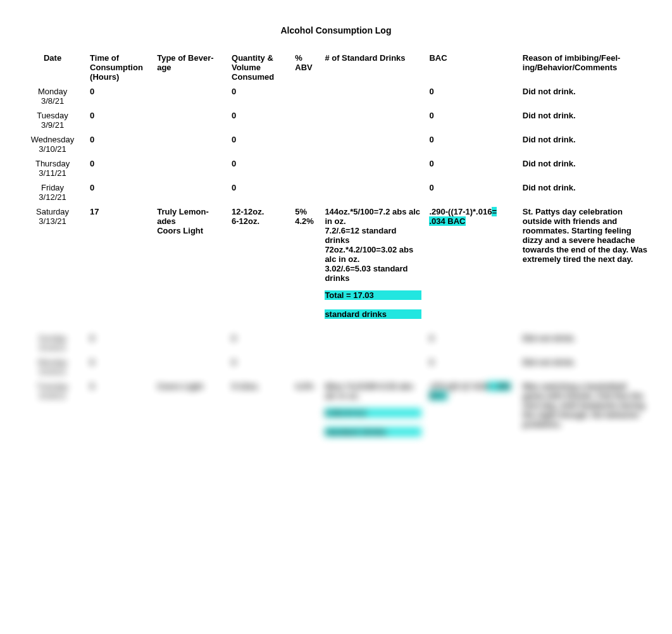 The width and height of the screenshot is (672, 634). I want to click on header-bev: Type of Bever­age, so click(190, 67).